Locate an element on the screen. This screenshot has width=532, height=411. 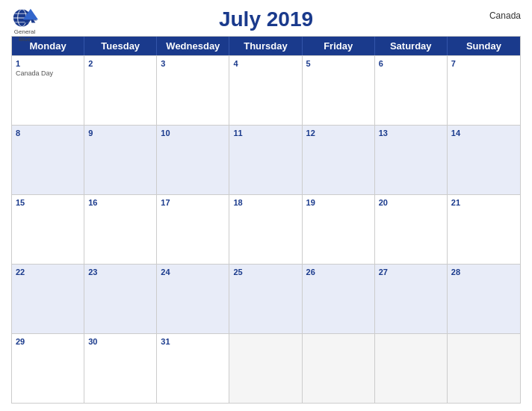
day-4: 4 is located at coordinates (266, 90).